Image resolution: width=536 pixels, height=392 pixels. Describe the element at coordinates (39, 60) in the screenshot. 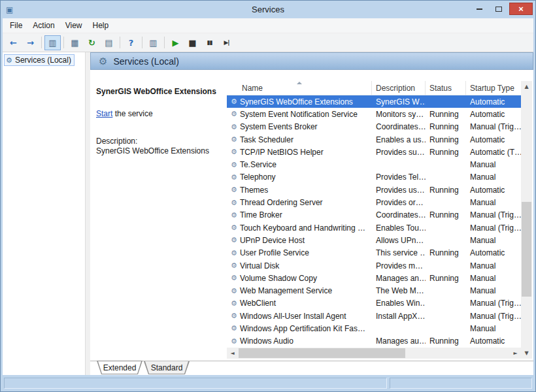

I see `tree-item-services-local: ⚙ Services (Local)` at that location.